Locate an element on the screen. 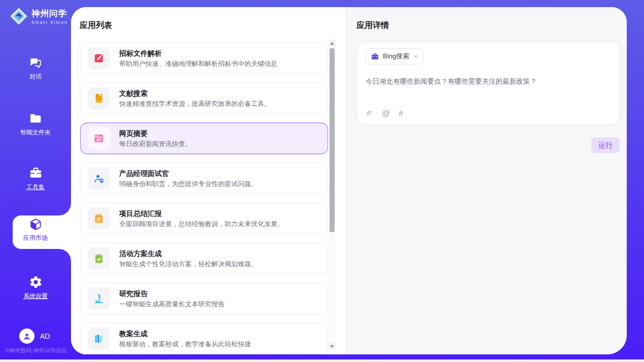 The height and width of the screenshot is (362, 644). chat-icon is located at coordinates (35, 63).